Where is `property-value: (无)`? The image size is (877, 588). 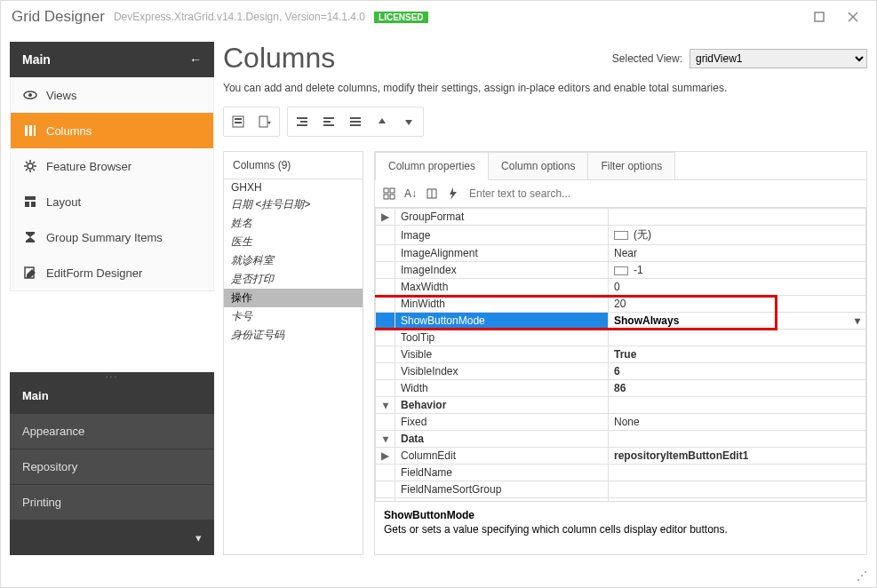 property-value: (无) is located at coordinates (737, 235).